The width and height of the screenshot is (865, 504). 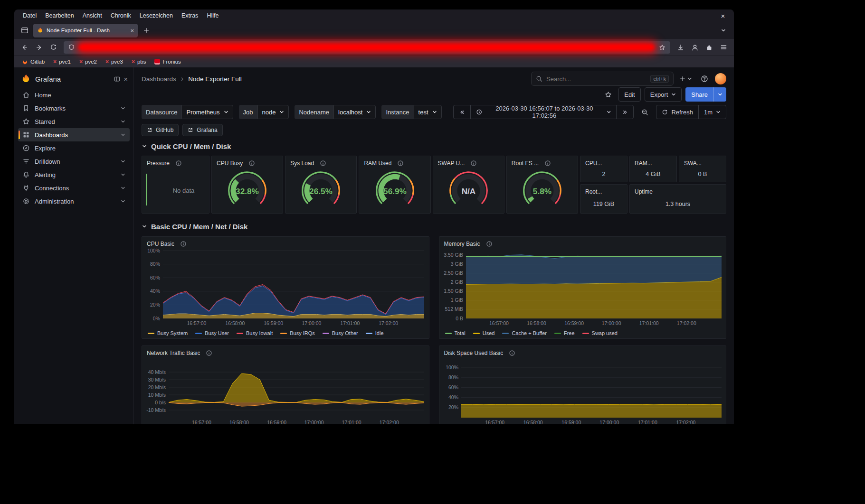 What do you see at coordinates (434, 226) in the screenshot?
I see `section-basic-cpu-mem-net-disk: Basic CPU / Mem / Net / Disk` at bounding box center [434, 226].